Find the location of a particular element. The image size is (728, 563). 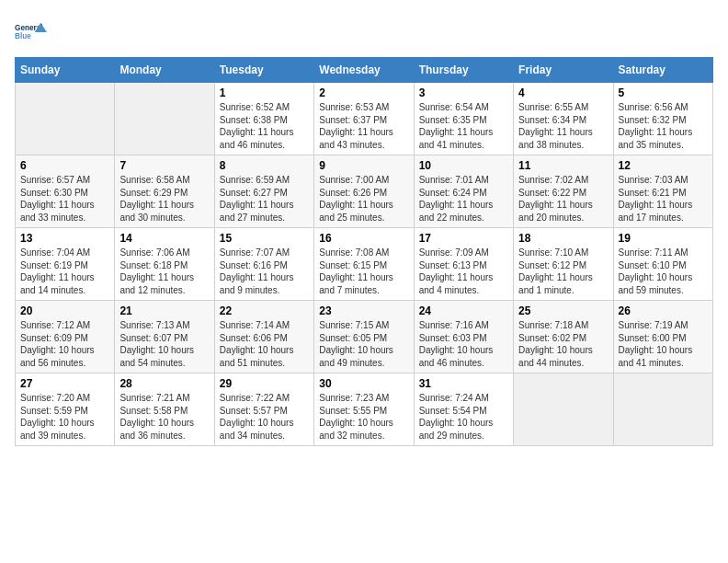

day-cell: 11Sunrise: 7:02 AM Sunset: 6:22 PM Dayli… is located at coordinates (563, 191).